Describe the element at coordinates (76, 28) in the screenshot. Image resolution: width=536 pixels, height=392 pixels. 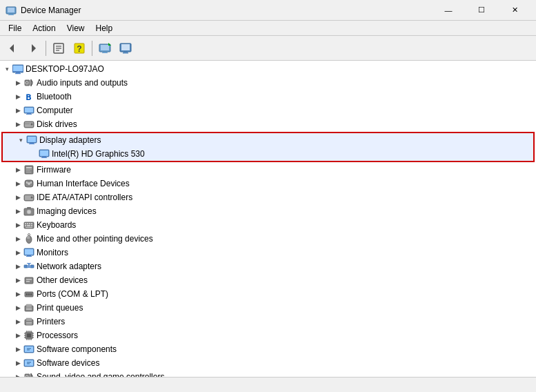
I see `menu-view: View` at that location.